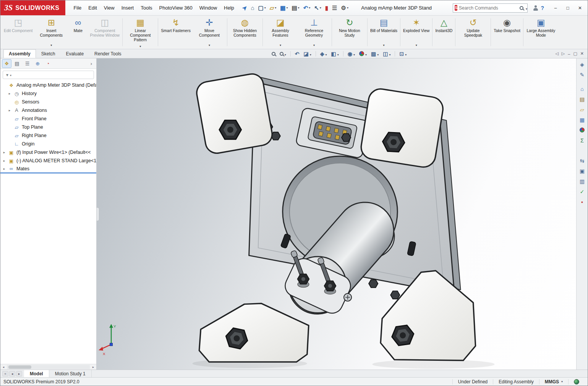 This screenshot has width=588, height=386. Describe the element at coordinates (490, 8) in the screenshot. I see `search-commands-box: S` at that location.